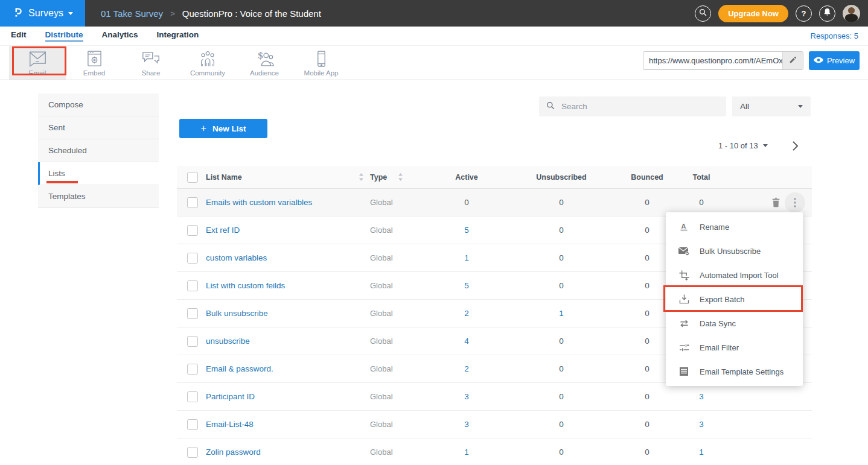  Describe the element at coordinates (259, 203) in the screenshot. I see `list-name-link: Emails with custom varialbles` at that location.